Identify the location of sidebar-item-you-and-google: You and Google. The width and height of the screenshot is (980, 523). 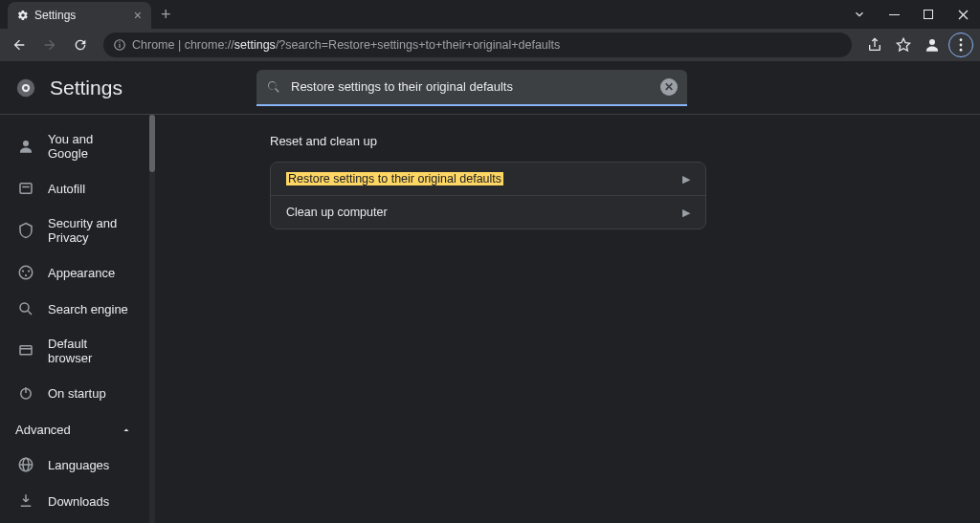
(75, 146).